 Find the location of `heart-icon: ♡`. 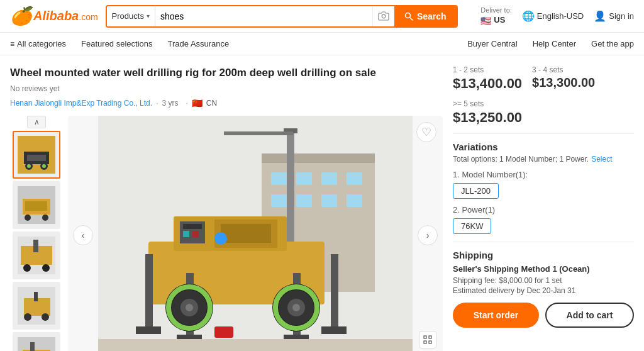

heart-icon: ♡ is located at coordinates (426, 132).